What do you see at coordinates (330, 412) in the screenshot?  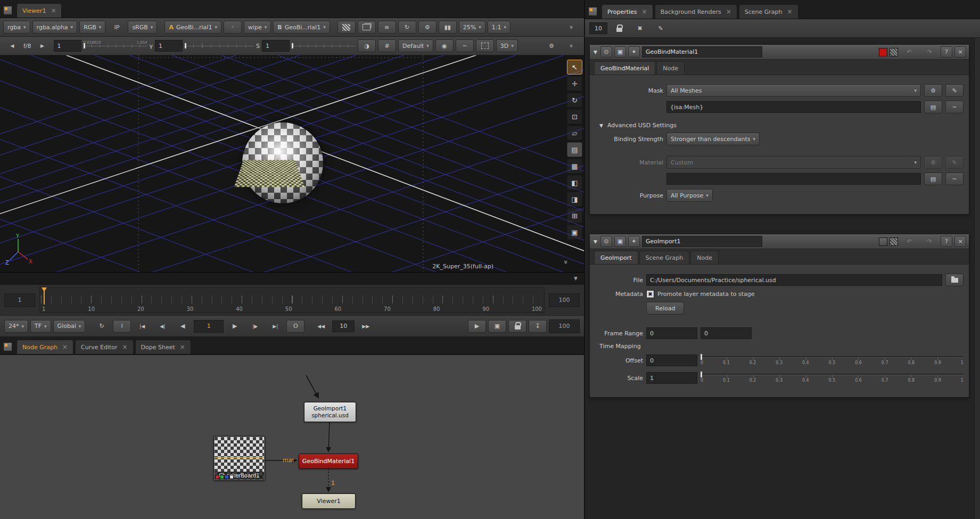 I see `node-geoimport1: GeoImport1 spherical.usd` at bounding box center [330, 412].